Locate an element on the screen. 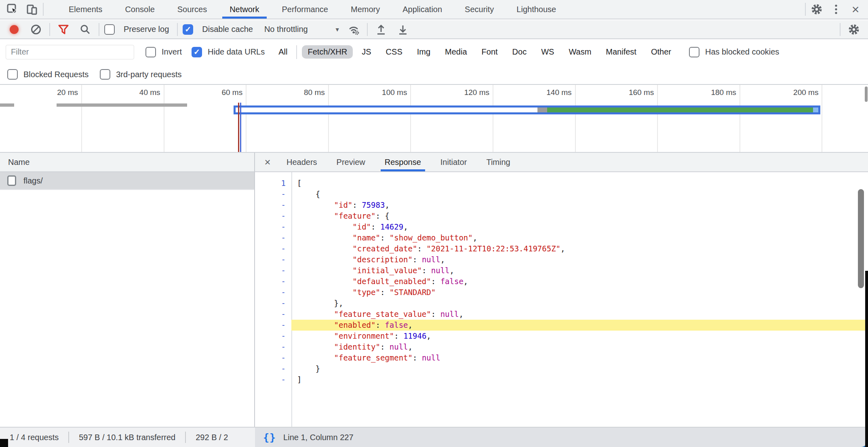 The width and height of the screenshot is (868, 447). has-blocked-cookies-label: Has blocked cookies is located at coordinates (742, 52).